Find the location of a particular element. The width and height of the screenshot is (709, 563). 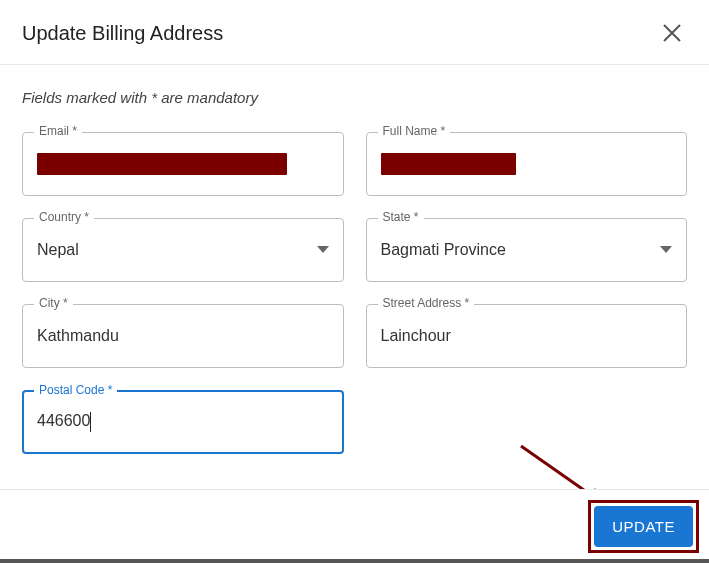

email-field: Email * is located at coordinates (183, 164).